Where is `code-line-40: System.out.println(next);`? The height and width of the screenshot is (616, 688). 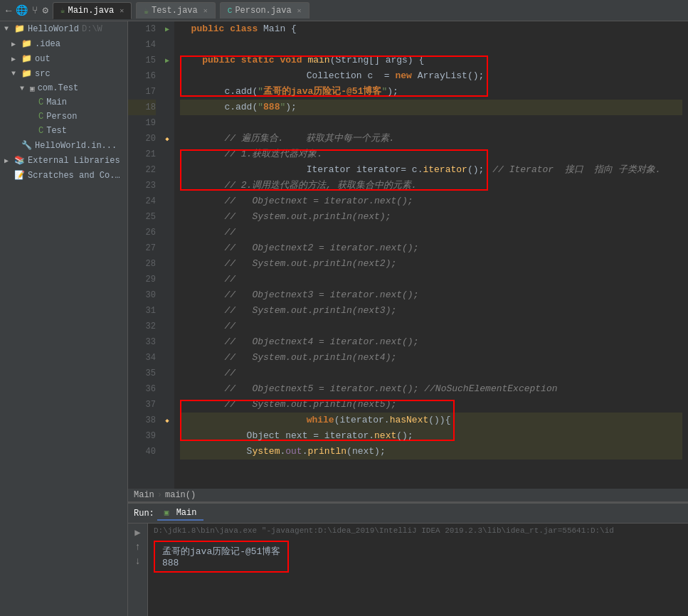
code-line-40: System.out.println(next); is located at coordinates (431, 452).